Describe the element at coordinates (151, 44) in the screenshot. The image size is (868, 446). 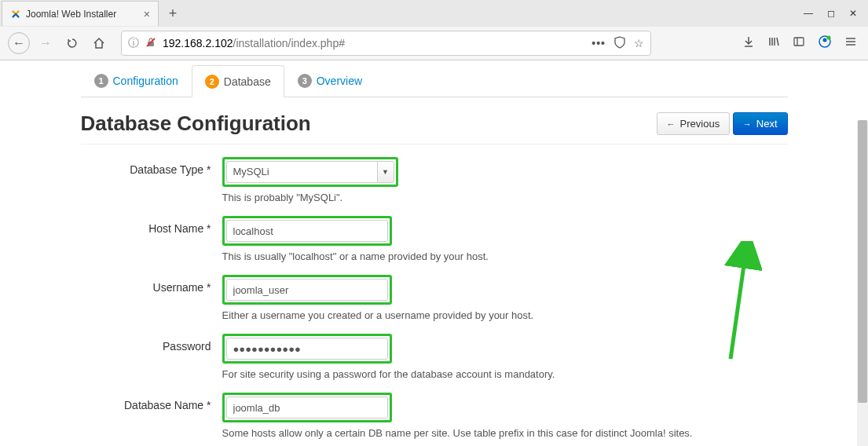
I see `insecure-icon` at that location.